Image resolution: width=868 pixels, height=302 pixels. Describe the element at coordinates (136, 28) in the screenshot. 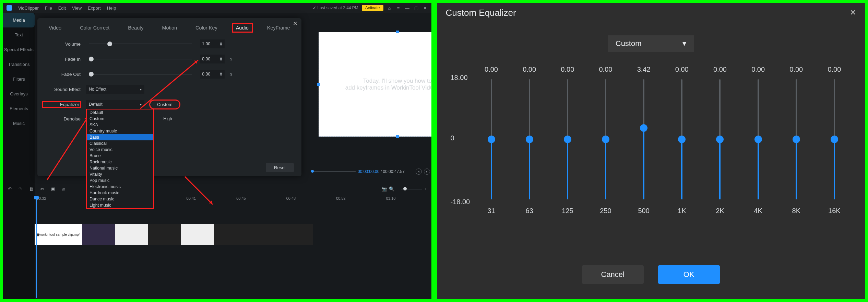

I see `tab-beauty: Beauty` at that location.